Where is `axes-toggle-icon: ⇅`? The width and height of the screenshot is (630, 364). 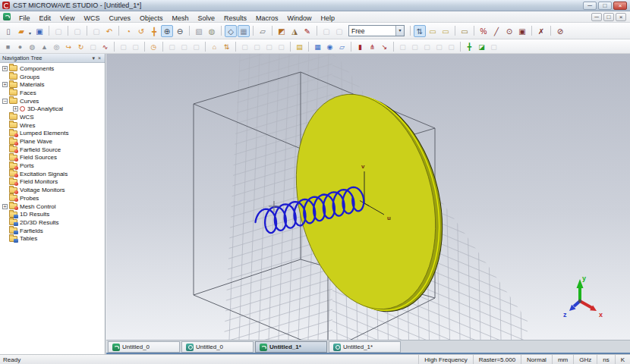 axes-toggle-icon: ⇅ is located at coordinates (420, 31).